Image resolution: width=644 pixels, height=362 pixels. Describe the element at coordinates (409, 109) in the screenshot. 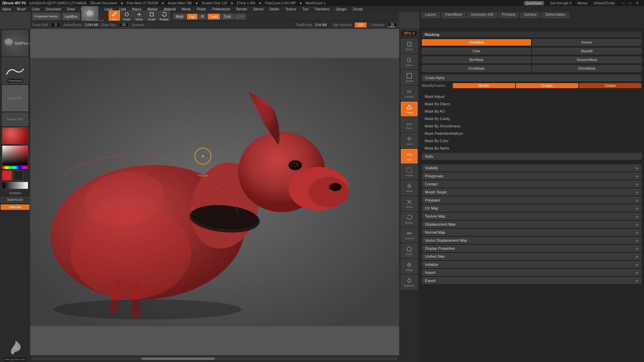

I see `persp-btn: Persp` at that location.